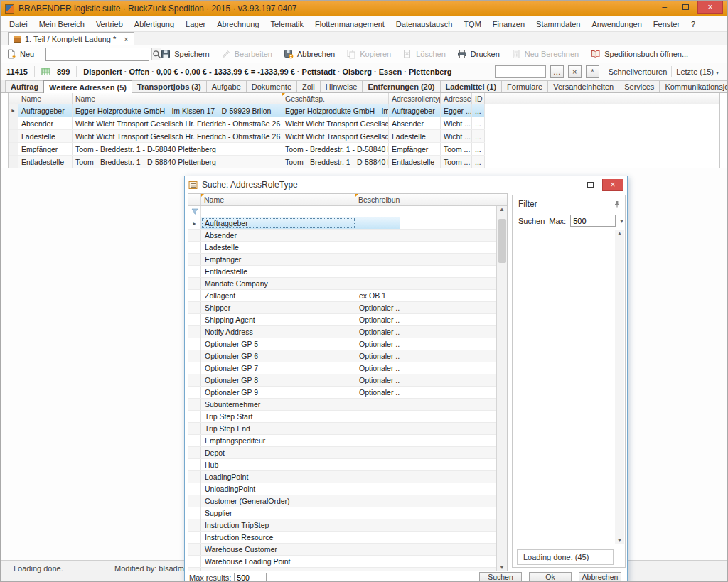 This screenshot has height=582, width=728. I want to click on table-row: ► Auftraggeber Egger Holzprodukte GmbH -…, so click(247, 111).